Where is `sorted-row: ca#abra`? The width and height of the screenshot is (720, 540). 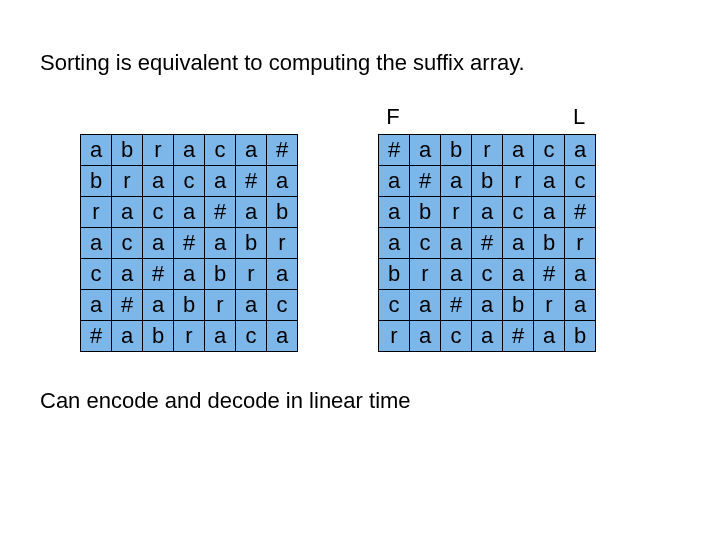
sorted-row: ca#abra is located at coordinates (488, 306).